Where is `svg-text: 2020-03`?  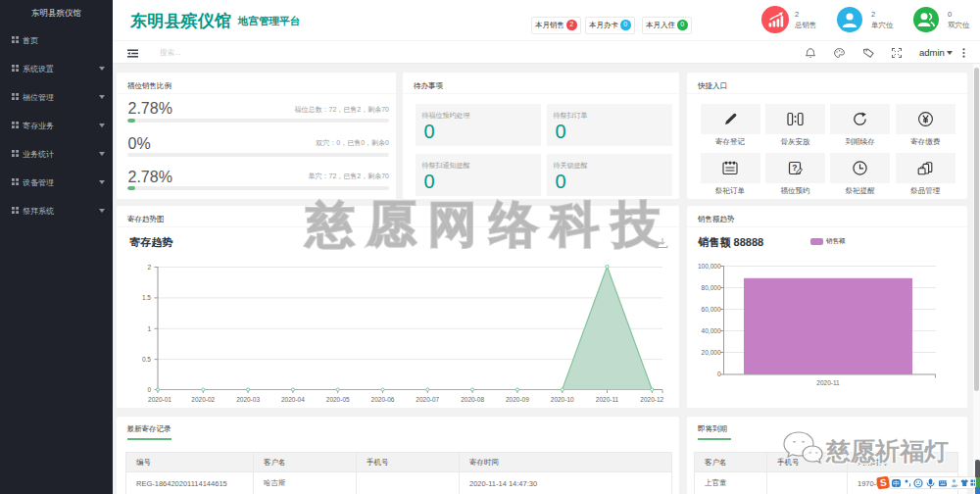 svg-text: 2020-03 is located at coordinates (248, 400).